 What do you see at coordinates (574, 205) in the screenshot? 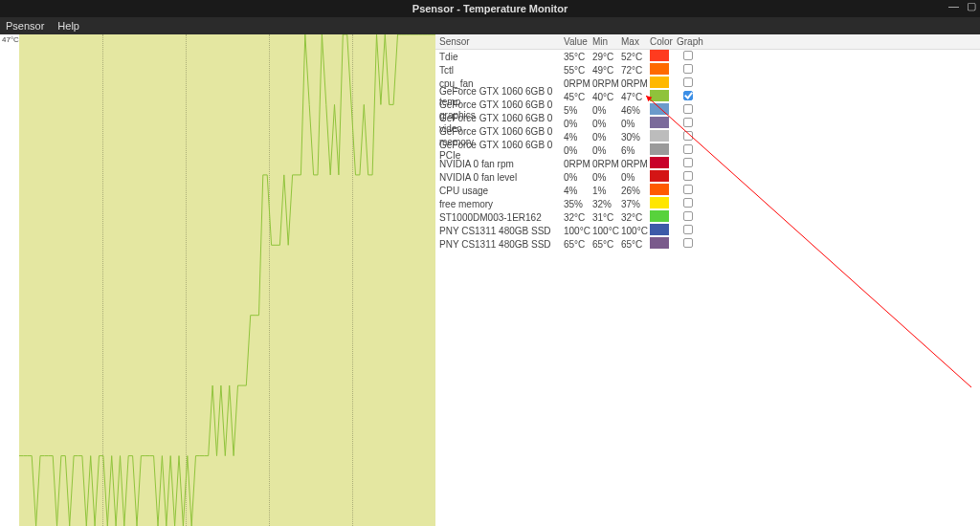
I see `cell-value: 35%` at bounding box center [574, 205].